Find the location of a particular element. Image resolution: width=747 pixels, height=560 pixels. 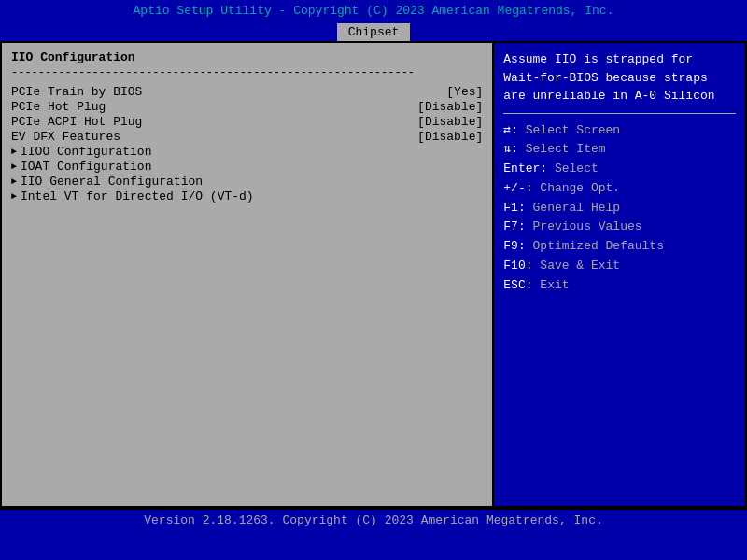

ev-dfx-label: EV DFX Features is located at coordinates (65, 136).